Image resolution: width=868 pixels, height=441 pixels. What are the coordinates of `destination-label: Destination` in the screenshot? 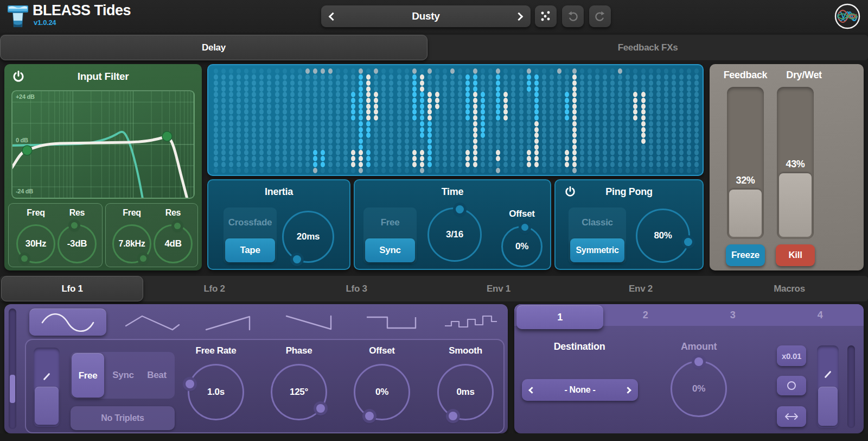 It's located at (579, 346).